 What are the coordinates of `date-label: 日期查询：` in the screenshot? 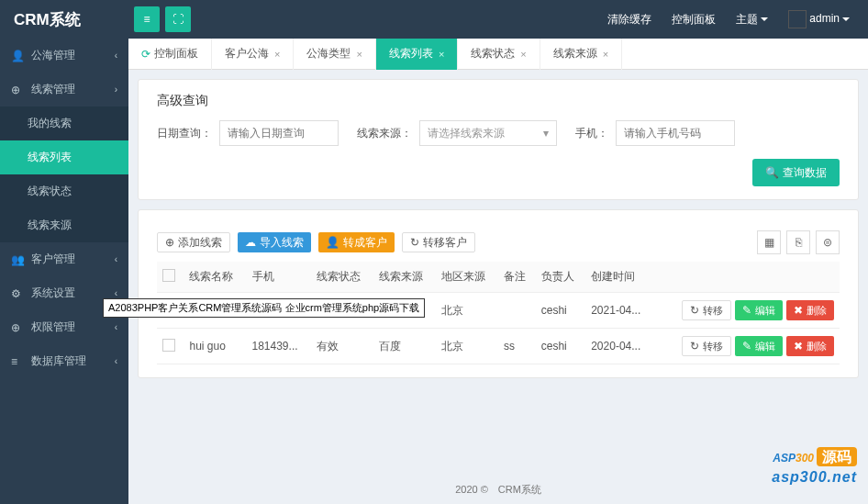 It's located at (184, 134).